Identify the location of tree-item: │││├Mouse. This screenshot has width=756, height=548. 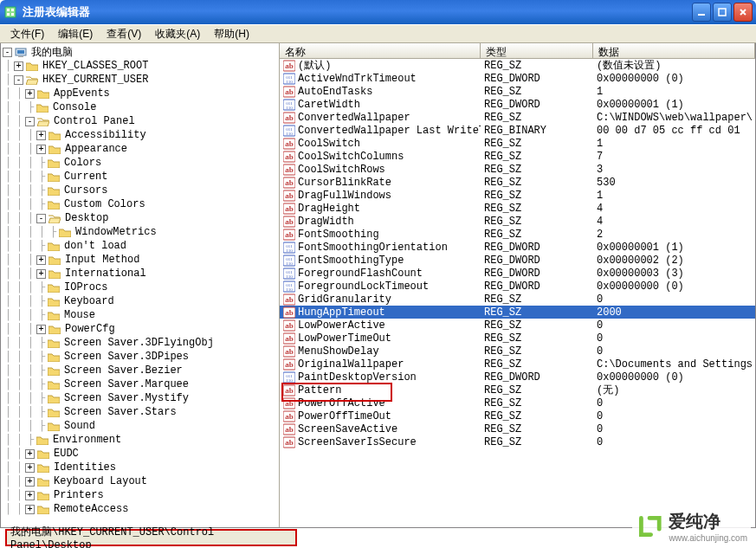
(140, 315).